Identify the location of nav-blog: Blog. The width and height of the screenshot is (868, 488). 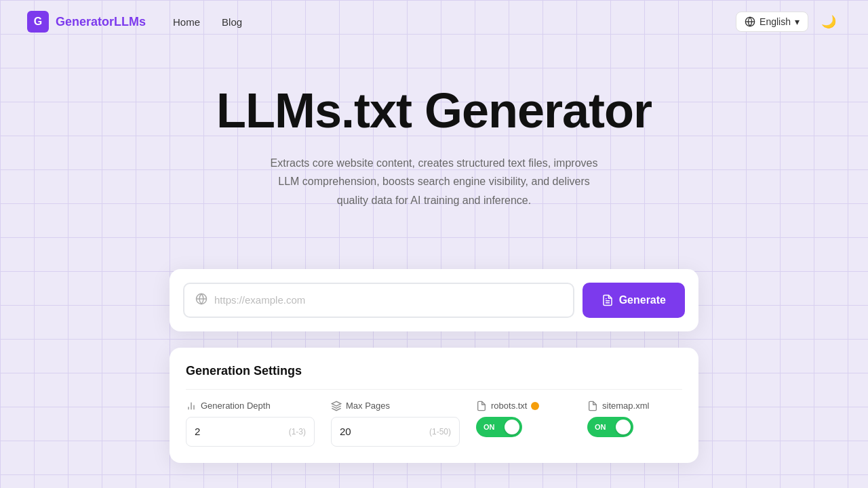
(232, 22).